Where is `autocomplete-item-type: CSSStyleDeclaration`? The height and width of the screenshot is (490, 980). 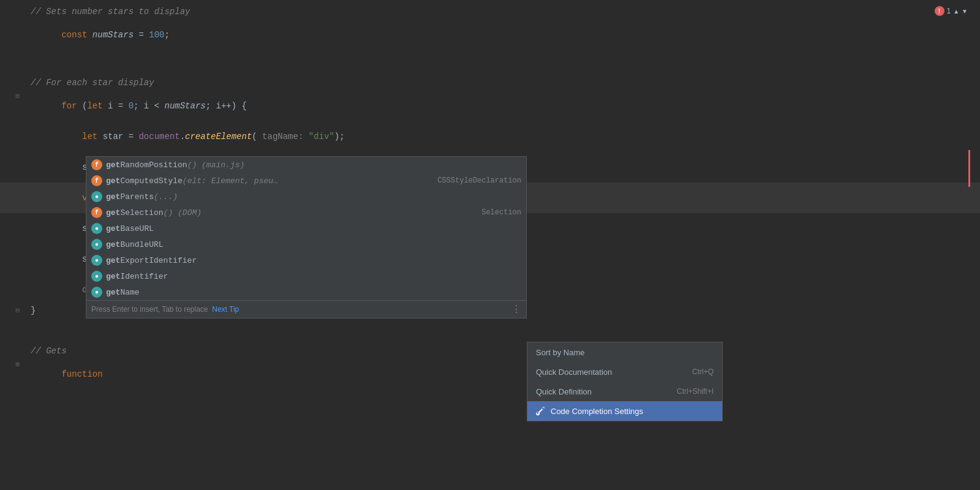 autocomplete-item-type: CSSStyleDeclaration is located at coordinates (479, 181).